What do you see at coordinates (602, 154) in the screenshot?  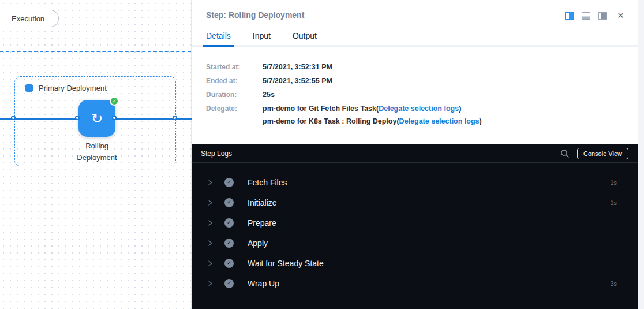 I see `console-view-button: Console View` at bounding box center [602, 154].